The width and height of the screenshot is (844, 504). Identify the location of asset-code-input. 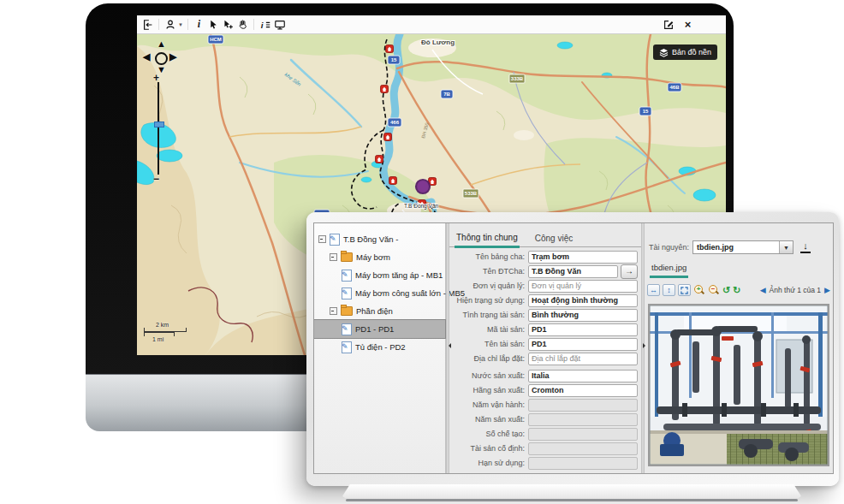
(583, 330).